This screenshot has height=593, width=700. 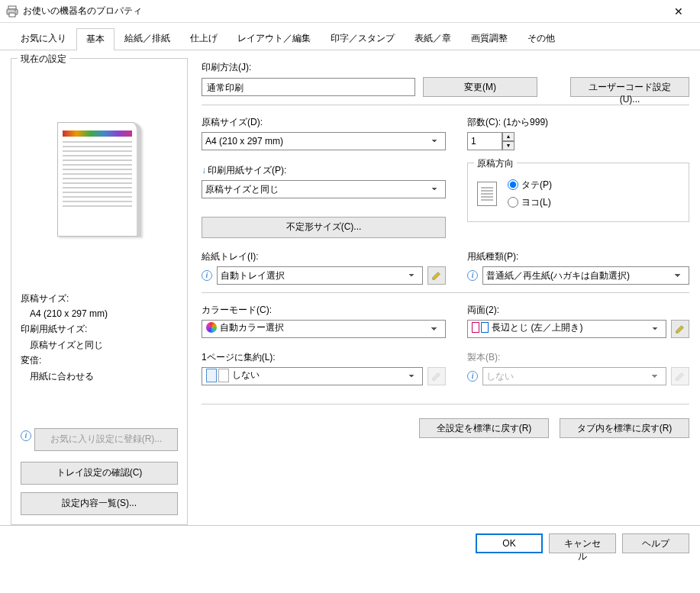 What do you see at coordinates (541, 38) in the screenshot?
I see `tab-other: その他` at bounding box center [541, 38].